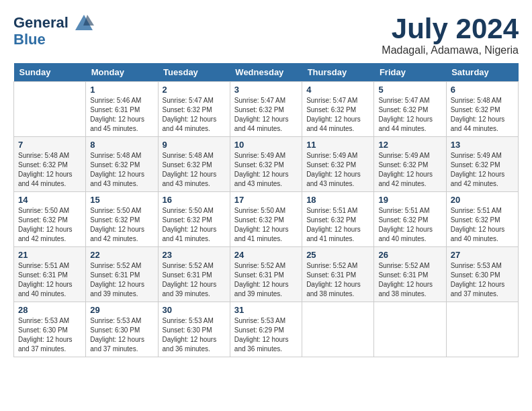  Describe the element at coordinates (339, 220) in the screenshot. I see `calendar-cell: 18Sunrise: 5:51 AM Sunset: 6:32 PM Dayli…` at that location.